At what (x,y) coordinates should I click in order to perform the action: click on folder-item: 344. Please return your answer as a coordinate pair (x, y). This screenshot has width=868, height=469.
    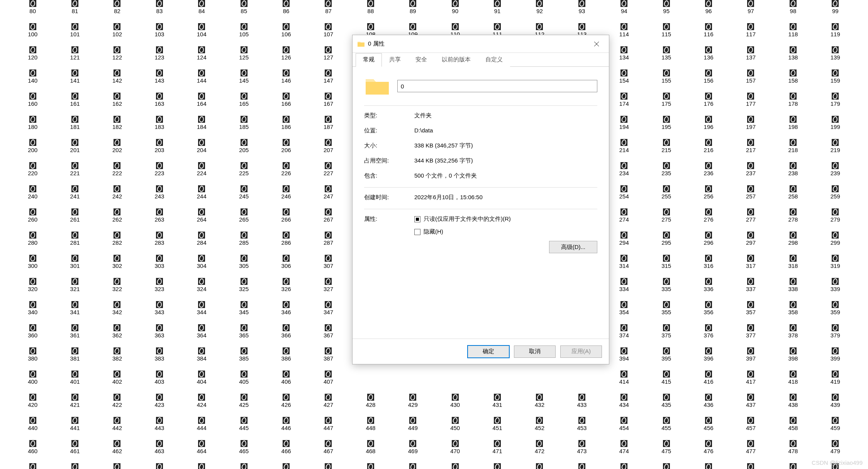
    Looking at the image, I should click on (202, 313).